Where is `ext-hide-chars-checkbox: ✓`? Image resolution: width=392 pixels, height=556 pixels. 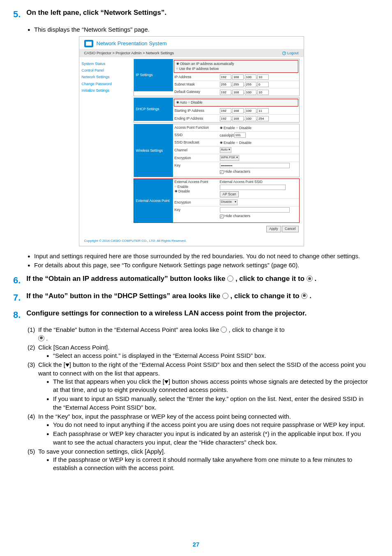 ext-hide-chars-checkbox: ✓ is located at coordinates (222, 216).